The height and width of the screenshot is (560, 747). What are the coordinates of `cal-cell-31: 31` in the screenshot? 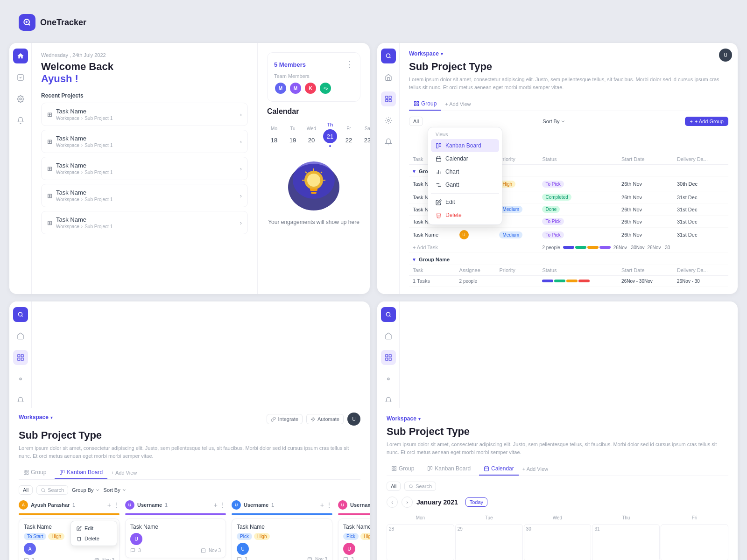 It's located at (626, 542).